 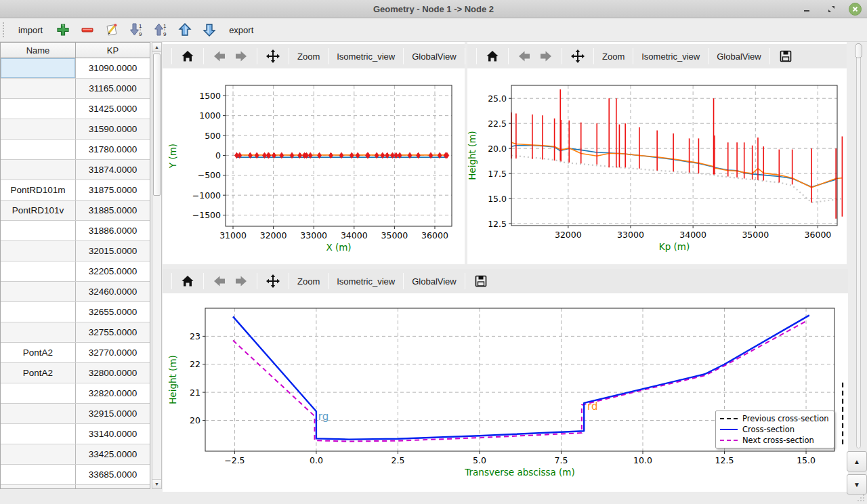 I want to click on table-row: 31090.0000, so click(x=75, y=68).